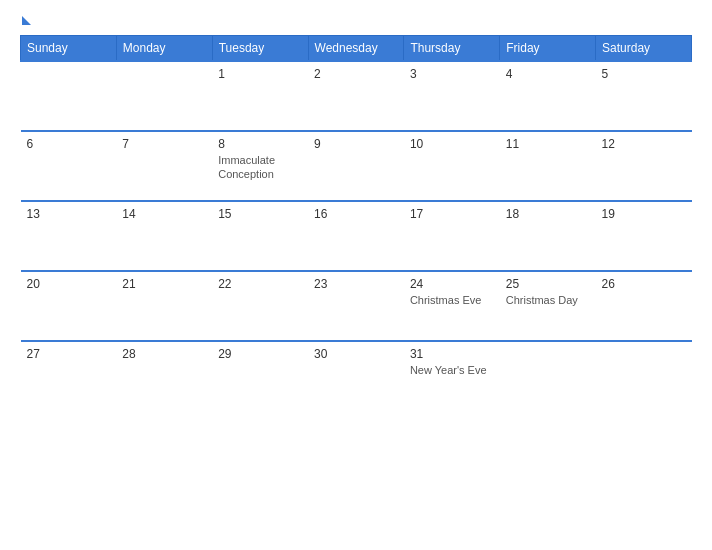 Image resolution: width=712 pixels, height=550 pixels. Describe the element at coordinates (644, 306) in the screenshot. I see `calendar-cell: 26` at that location.